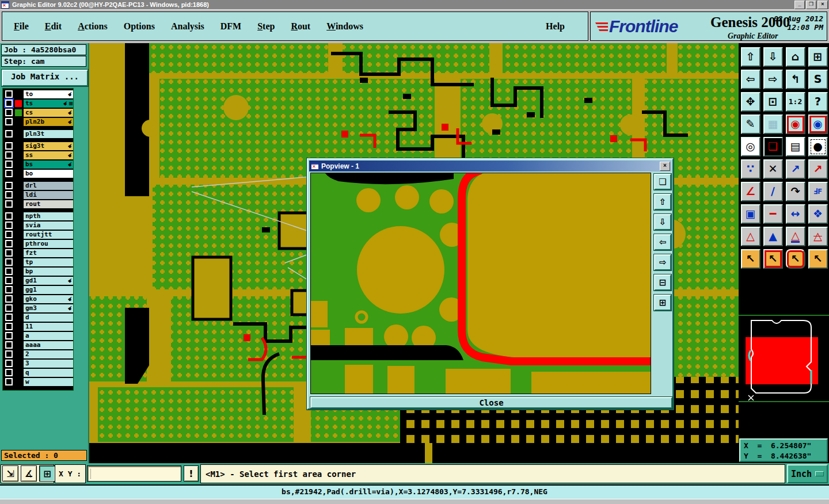  I want to click on layer-name-label: rout, so click(48, 204).